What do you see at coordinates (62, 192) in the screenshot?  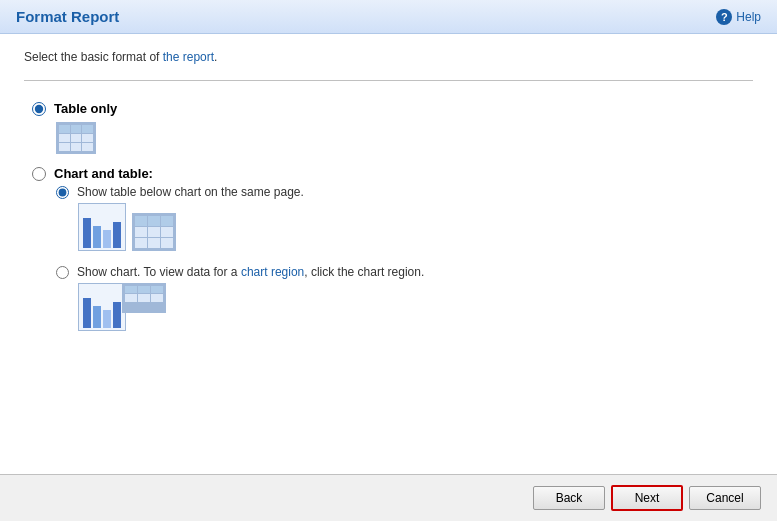 I see `show-table-below-radio` at bounding box center [62, 192].